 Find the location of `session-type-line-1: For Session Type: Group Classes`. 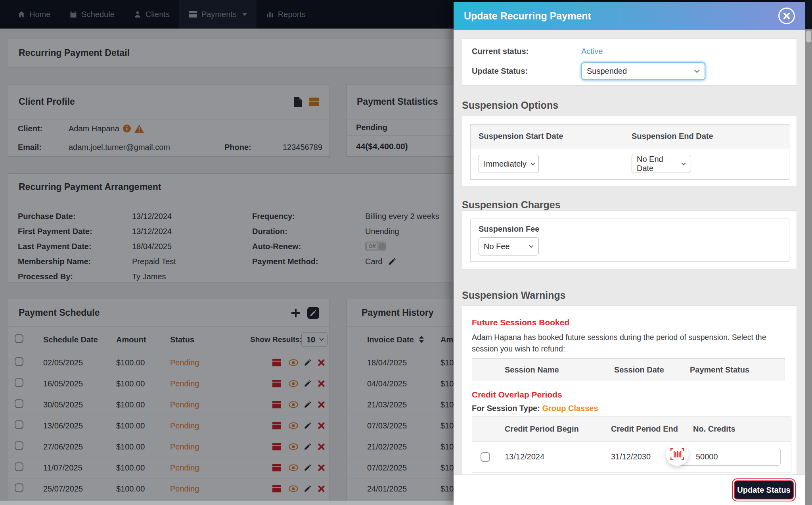

session-type-line-1: For Session Type: Group Classes is located at coordinates (630, 409).